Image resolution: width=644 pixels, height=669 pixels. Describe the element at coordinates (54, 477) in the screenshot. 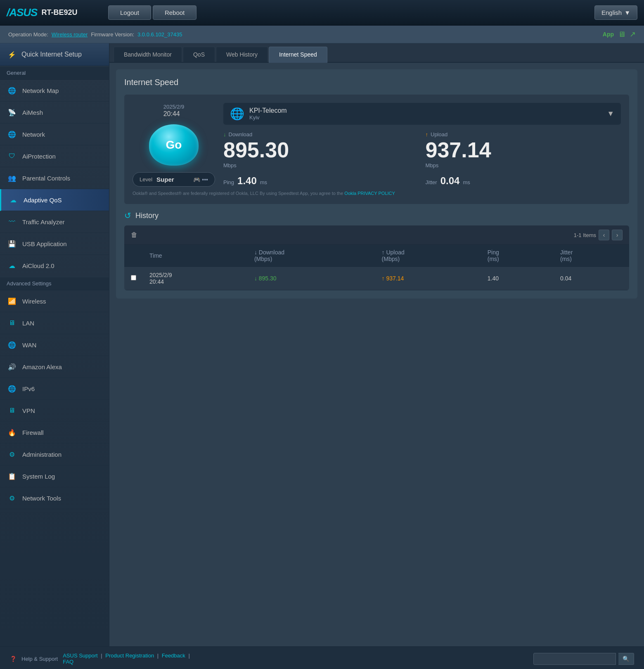

I see `sidebar-item-system-log: 📋 System Log` at that location.